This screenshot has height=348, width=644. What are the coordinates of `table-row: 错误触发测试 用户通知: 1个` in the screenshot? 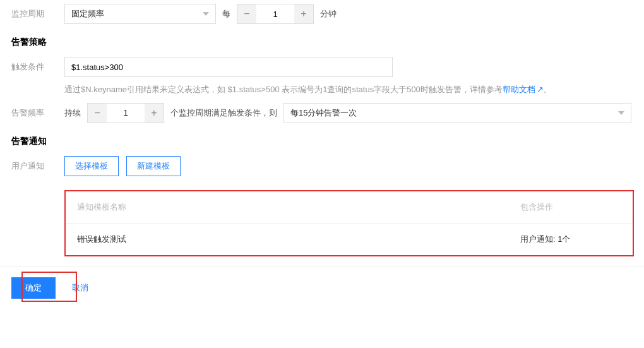 It's located at (349, 239).